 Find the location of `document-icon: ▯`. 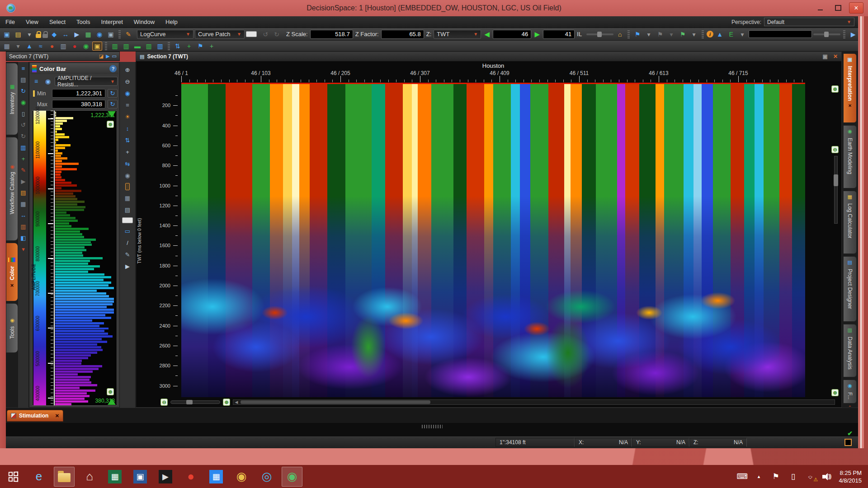

document-icon: ▯ is located at coordinates (24, 113).